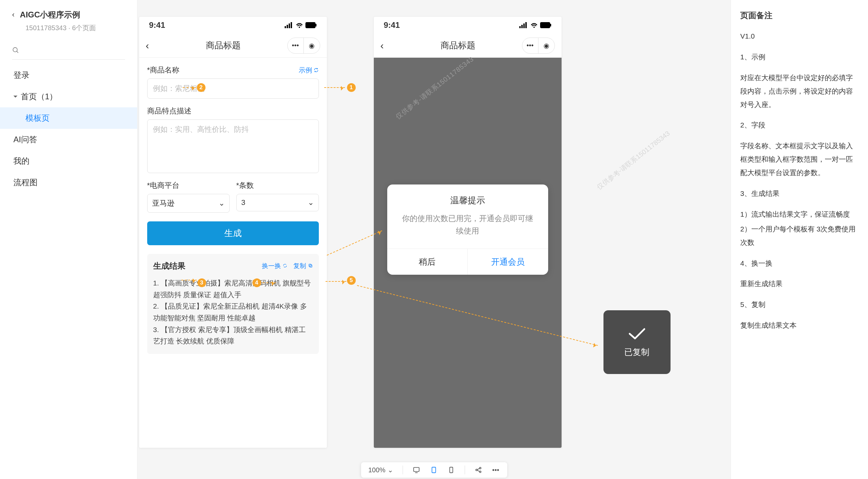  I want to click on result-card: 生成结果 换一换 复制 1. 【高画质专业拍摄】索尼高清数码相机 旗舰型号 超强…, so click(233, 304).